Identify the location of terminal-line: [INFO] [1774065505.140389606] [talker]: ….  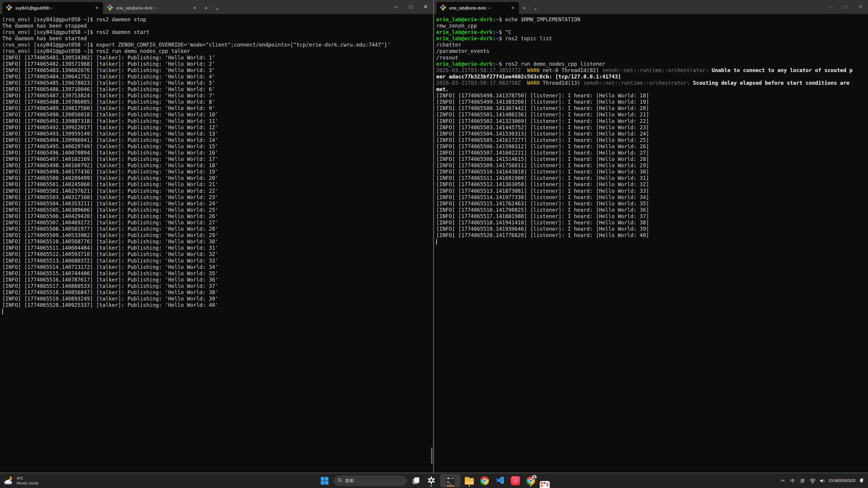
(218, 210).